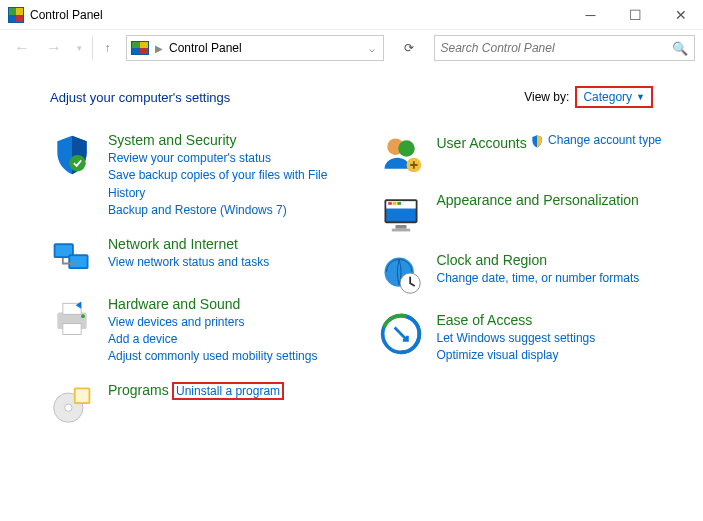 The image size is (703, 521). I want to click on control-panel-icon, so click(16, 15).